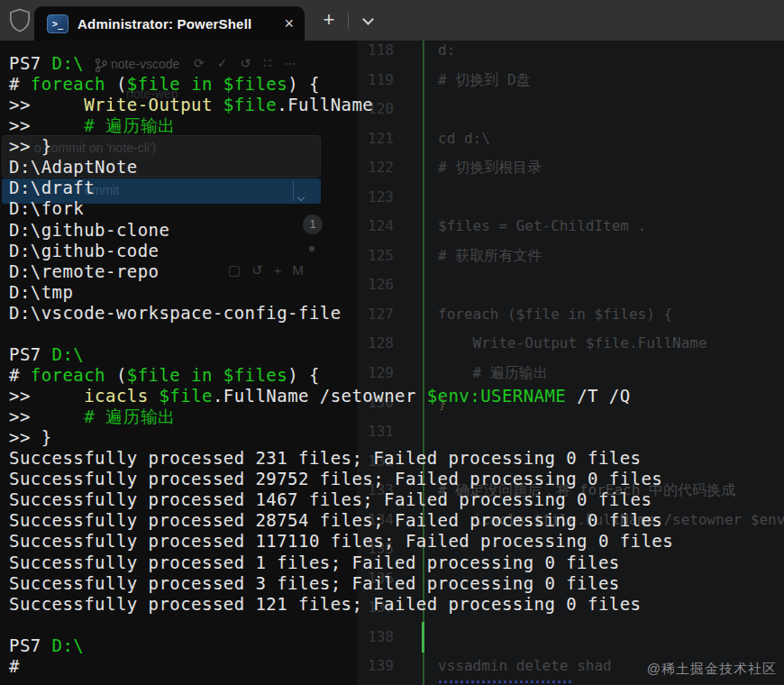 This screenshot has width=784, height=685. I want to click on terminal-line: D:\vscode-workspace-config-file, so click(395, 314).